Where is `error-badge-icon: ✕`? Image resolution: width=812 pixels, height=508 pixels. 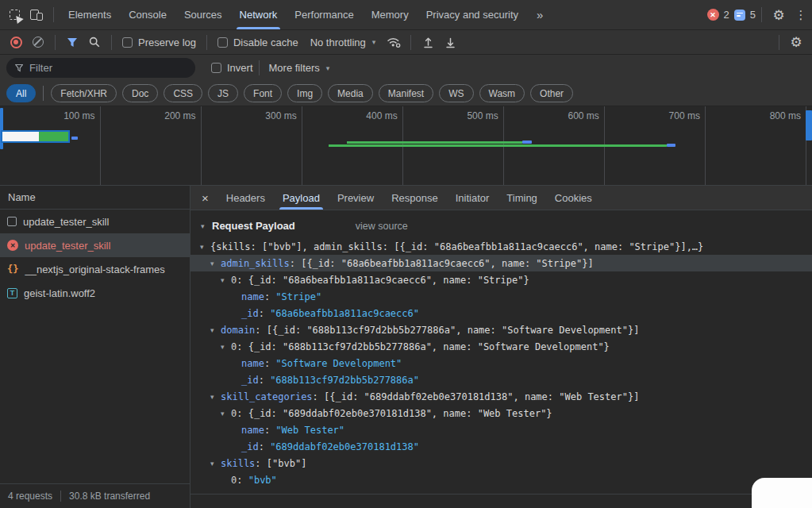
error-badge-icon: ✕ is located at coordinates (713, 14).